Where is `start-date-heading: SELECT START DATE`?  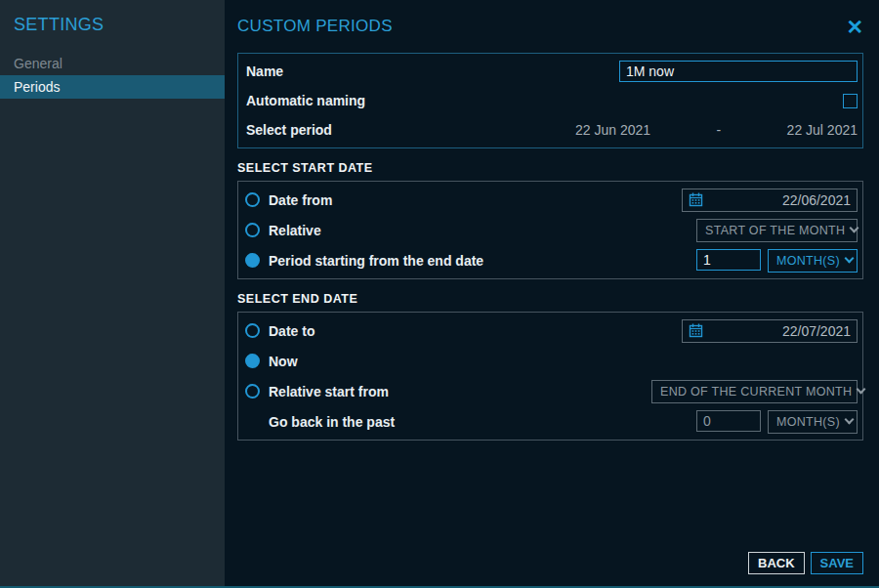
start-date-heading: SELECT START DATE is located at coordinates (551, 168).